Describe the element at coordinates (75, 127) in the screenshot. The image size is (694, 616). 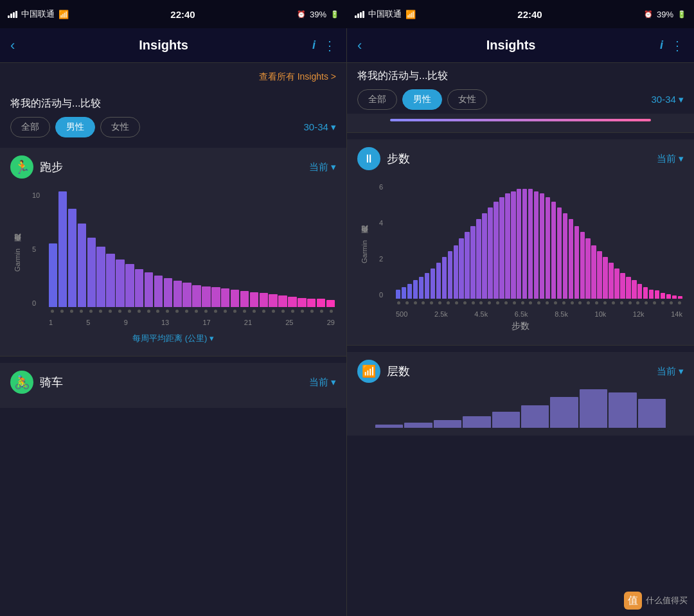
I see `filter-male-left: 男性` at that location.